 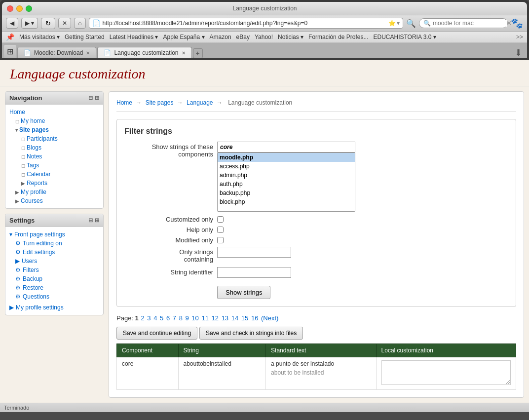 What do you see at coordinates (405, 37) in the screenshot?
I see `bookmark-educahistoria: EDUCAHISTORIA 3.0 ▾` at bounding box center [405, 37].